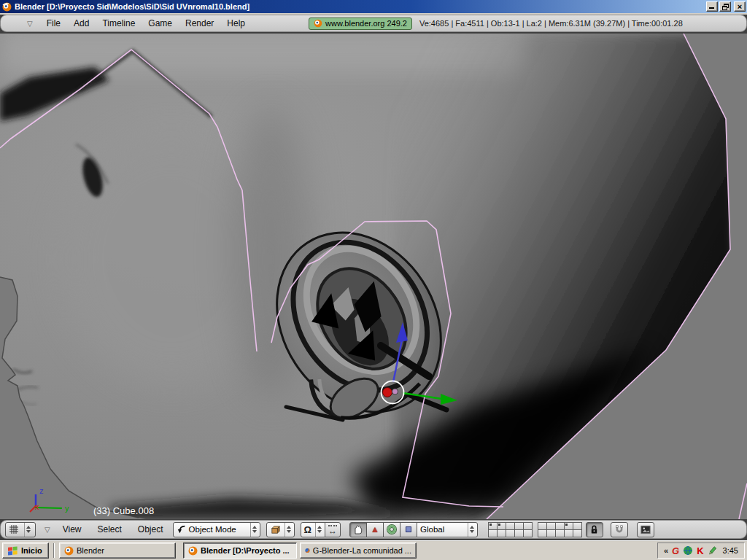 This screenshot has height=560, width=747. Describe the element at coordinates (90, 551) in the screenshot. I see `task-label: Blender` at that location.